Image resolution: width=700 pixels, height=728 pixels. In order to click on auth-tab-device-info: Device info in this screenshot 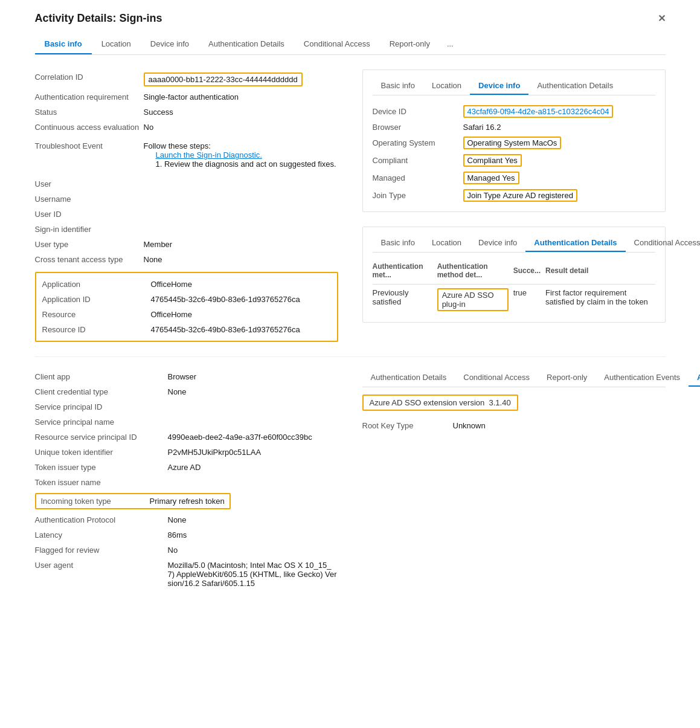, I will do `click(498, 243)`.